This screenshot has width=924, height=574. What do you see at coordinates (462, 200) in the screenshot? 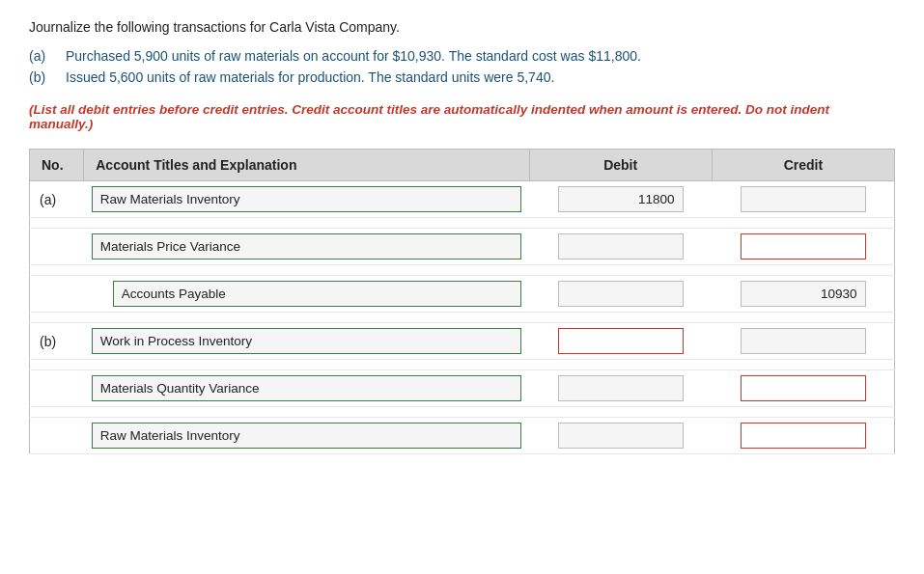
I see `table-row: (a)` at bounding box center [462, 200].